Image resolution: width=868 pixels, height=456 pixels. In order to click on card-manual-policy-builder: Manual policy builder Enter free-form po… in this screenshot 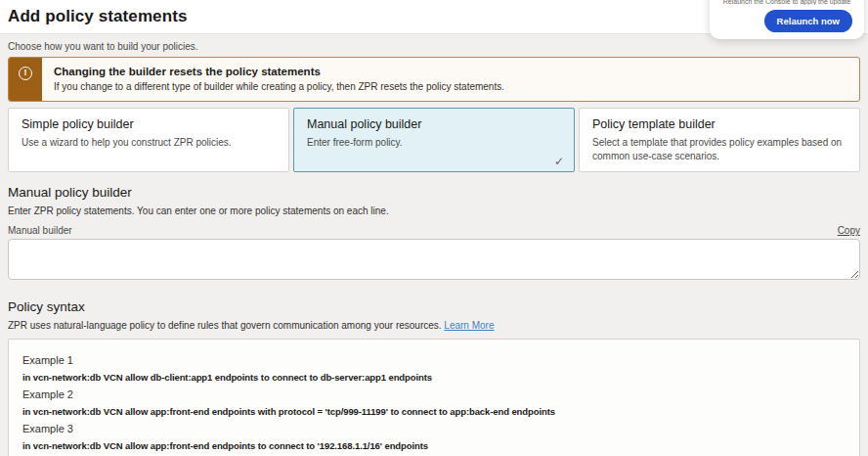, I will do `click(434, 140)`.